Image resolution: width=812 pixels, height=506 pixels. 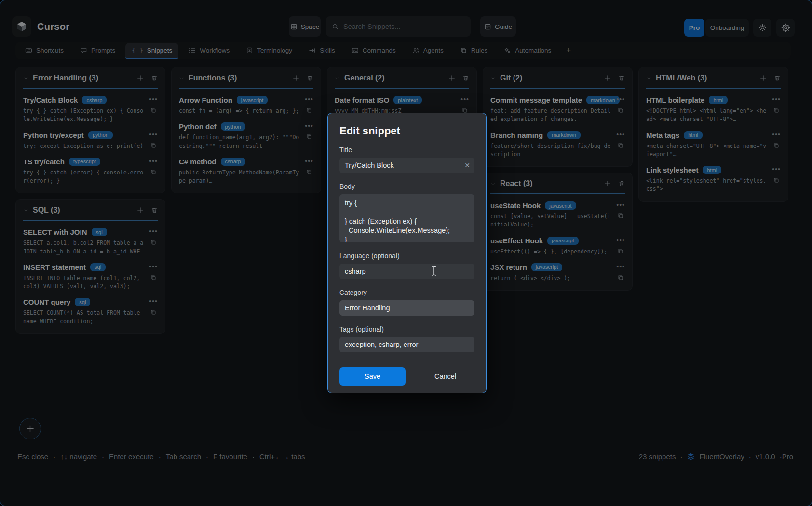 What do you see at coordinates (407, 293) in the screenshot?
I see `category-field-label: Category` at bounding box center [407, 293].